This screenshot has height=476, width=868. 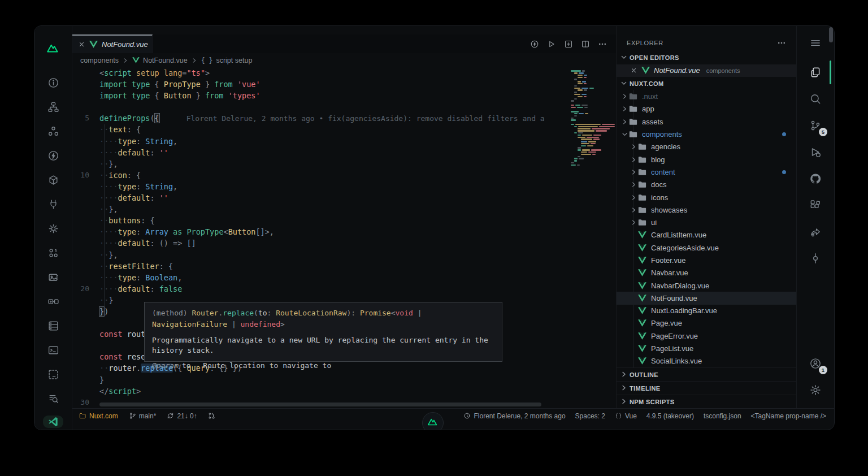 What do you see at coordinates (706, 401) in the screenshot?
I see `section-npm-scripts: NPM SCRIPTS` at bounding box center [706, 401].